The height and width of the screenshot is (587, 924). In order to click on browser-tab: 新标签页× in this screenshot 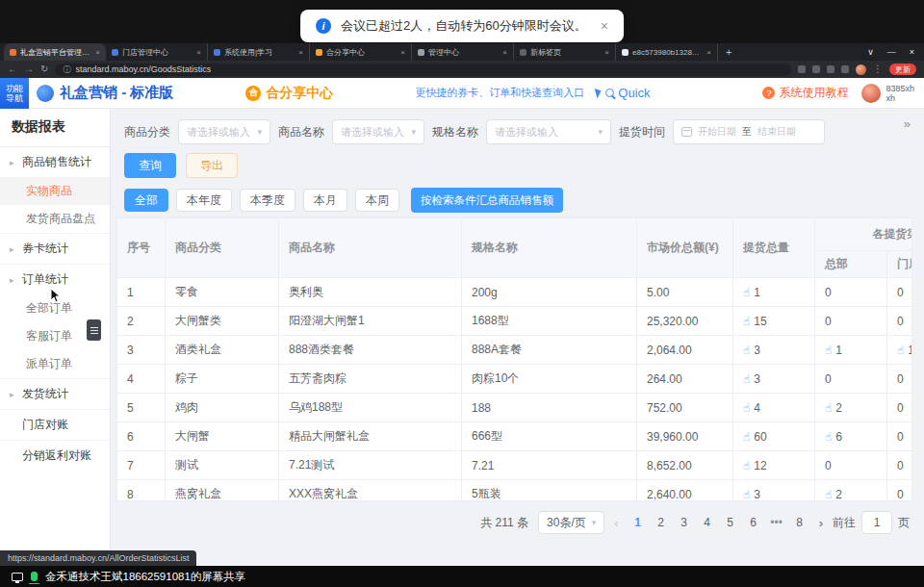, I will do `click(565, 52)`.